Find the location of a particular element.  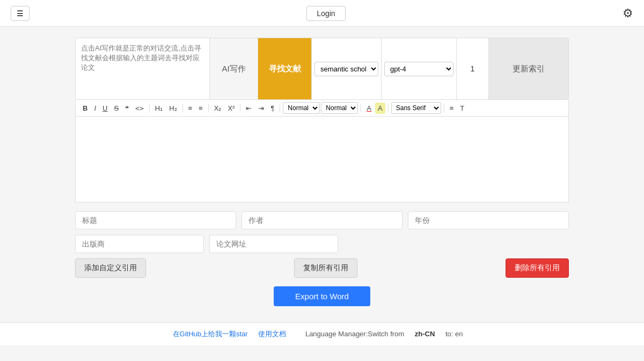

tab-ai-writing: AI写作 is located at coordinates (234, 69).